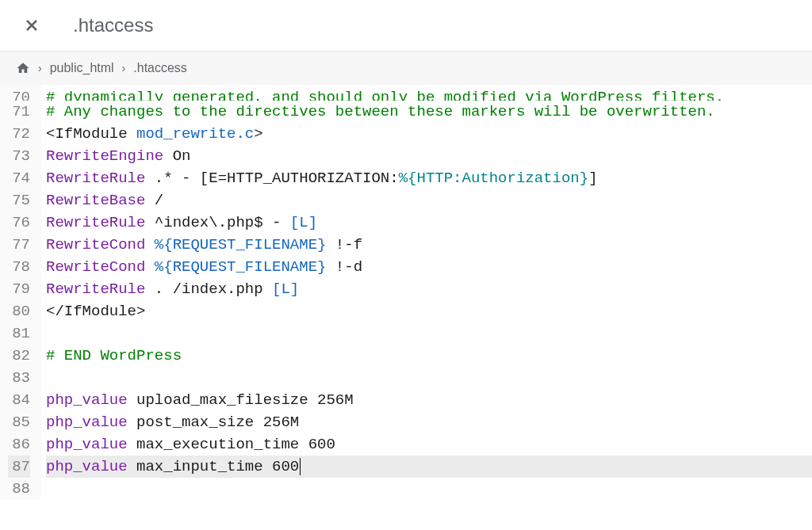 This screenshot has width=812, height=530. I want to click on code-line: <IfModule mod_rewrite.c>, so click(429, 134).